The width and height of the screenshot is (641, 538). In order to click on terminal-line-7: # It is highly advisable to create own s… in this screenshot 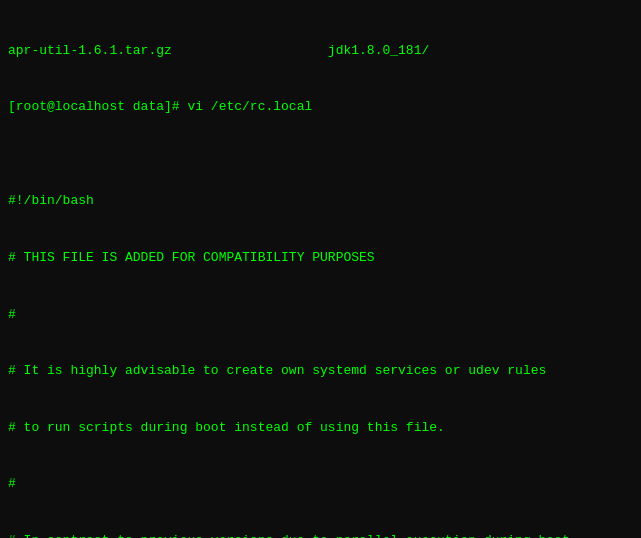, I will do `click(320, 372)`.